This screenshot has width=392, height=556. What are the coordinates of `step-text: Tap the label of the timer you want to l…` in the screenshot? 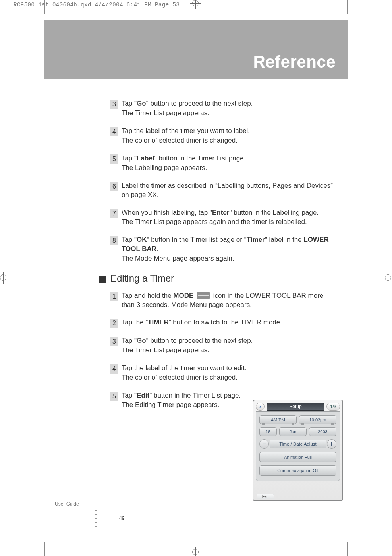 It's located at (229, 136).